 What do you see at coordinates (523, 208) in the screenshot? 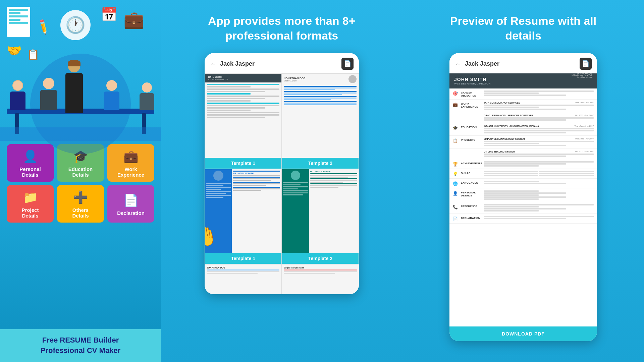
I see `section-reference: 📞 REFERENCE` at bounding box center [523, 208].